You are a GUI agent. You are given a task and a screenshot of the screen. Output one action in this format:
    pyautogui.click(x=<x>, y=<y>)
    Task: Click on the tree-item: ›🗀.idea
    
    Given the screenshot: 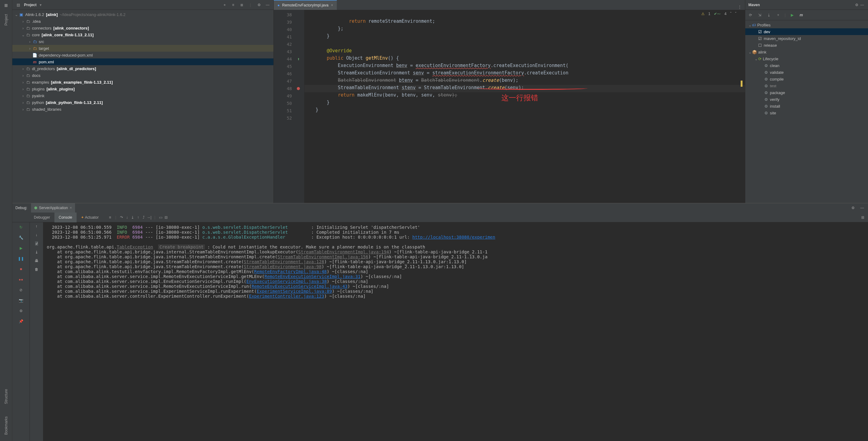 What is the action you would take?
    pyautogui.click(x=143, y=21)
    